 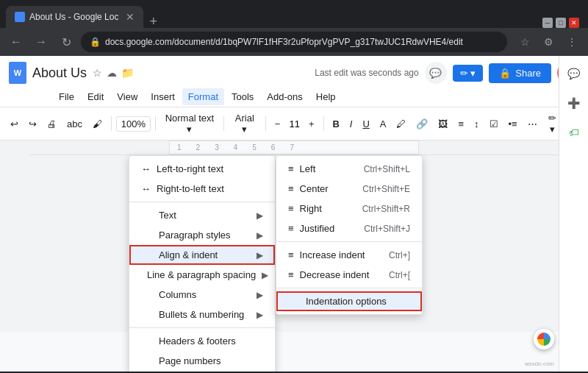 I want to click on increase-indent-item: ≡ Increase indent Ctrl+], so click(x=349, y=255).